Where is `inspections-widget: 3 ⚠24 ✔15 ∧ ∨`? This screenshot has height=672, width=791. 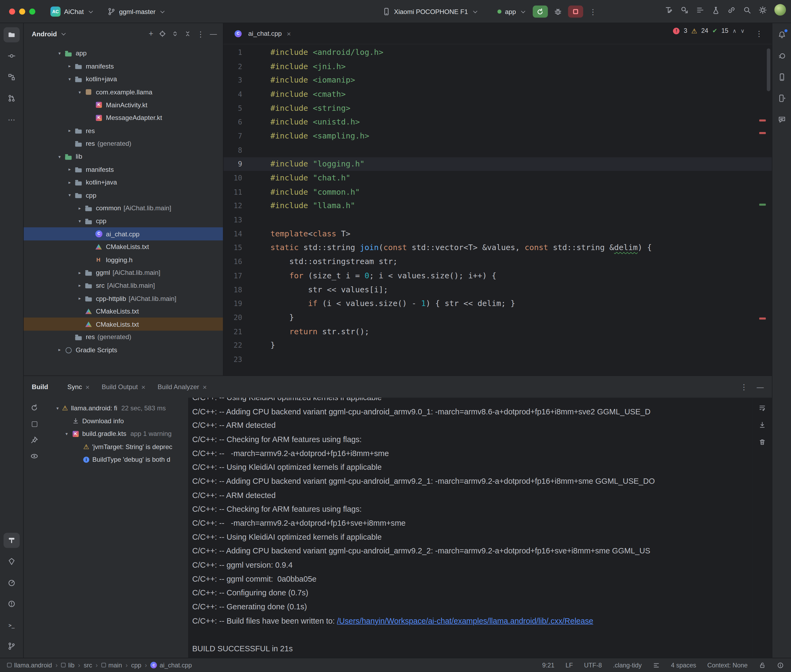
inspections-widget: 3 ⚠24 ✔15 ∧ ∨ is located at coordinates (709, 30).